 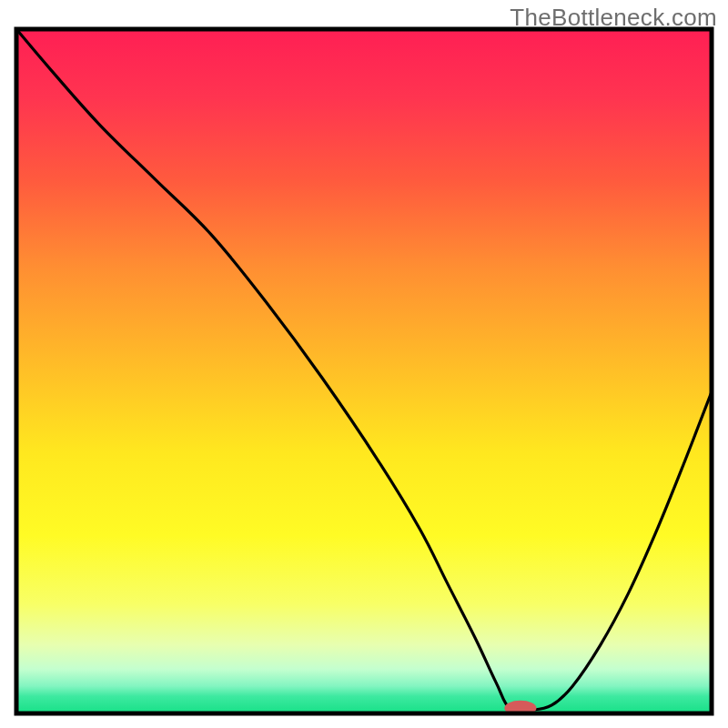 I want to click on watermark-text: TheBottleneck.com, so click(x=613, y=18).